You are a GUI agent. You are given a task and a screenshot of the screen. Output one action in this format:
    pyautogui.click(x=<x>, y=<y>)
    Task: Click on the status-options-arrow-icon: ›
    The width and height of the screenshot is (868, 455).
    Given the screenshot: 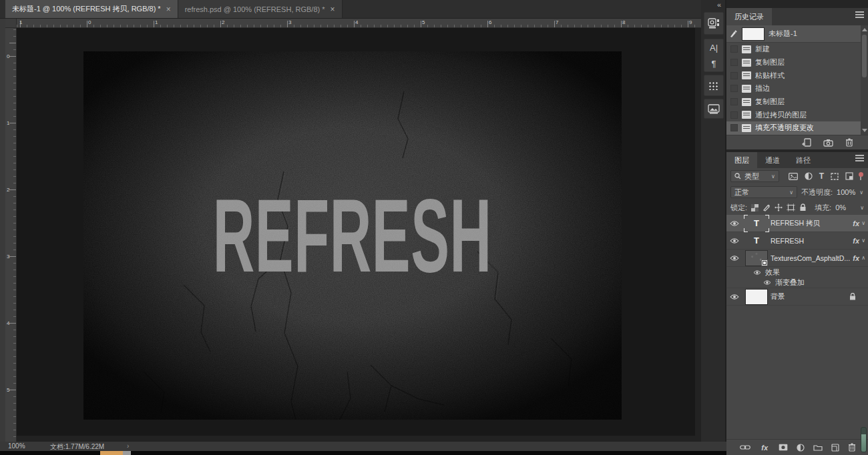 What is the action you would take?
    pyautogui.click(x=128, y=446)
    